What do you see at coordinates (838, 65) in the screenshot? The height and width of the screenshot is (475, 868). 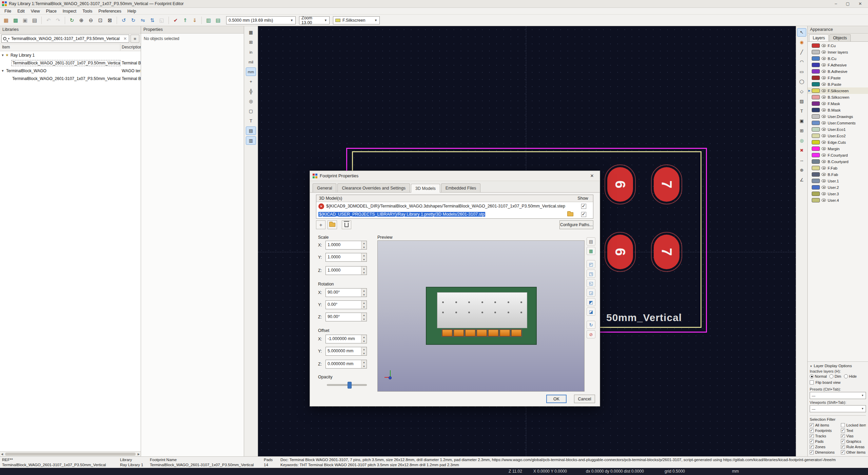 I see `layer-row: ▶ F.Adhesive` at bounding box center [838, 65].